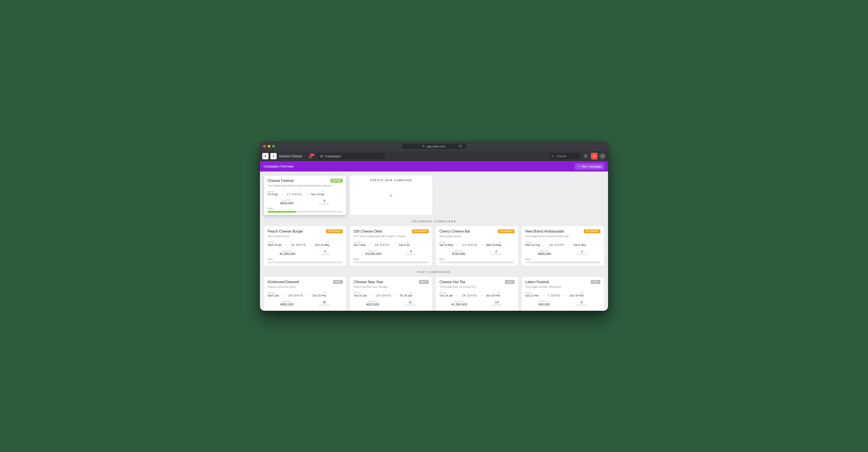  Describe the element at coordinates (434, 156) in the screenshot. I see `app-bar: ♥ ♥ Guerrini Cheese 105 Campaigns Search…` at that location.